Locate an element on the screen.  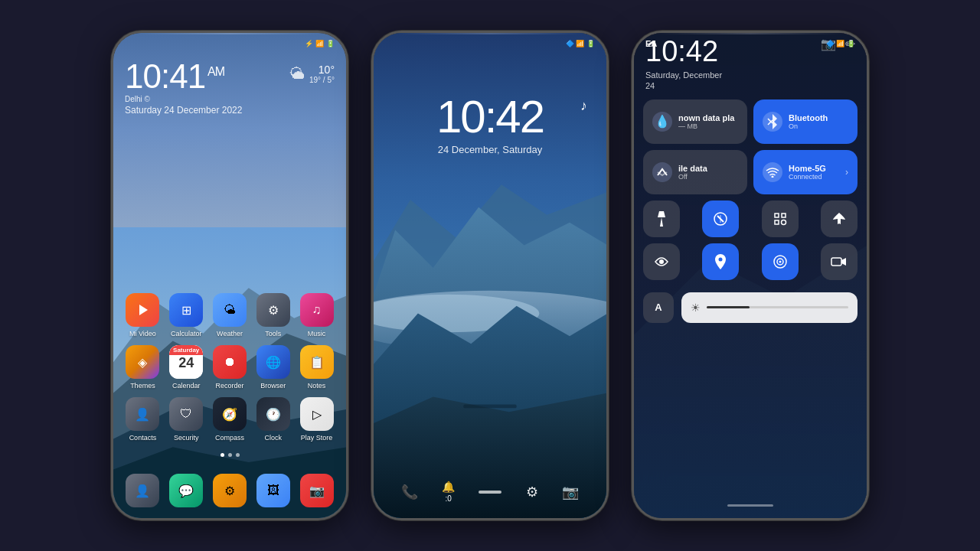
app-notes-label: Notes is located at coordinates (317, 386).